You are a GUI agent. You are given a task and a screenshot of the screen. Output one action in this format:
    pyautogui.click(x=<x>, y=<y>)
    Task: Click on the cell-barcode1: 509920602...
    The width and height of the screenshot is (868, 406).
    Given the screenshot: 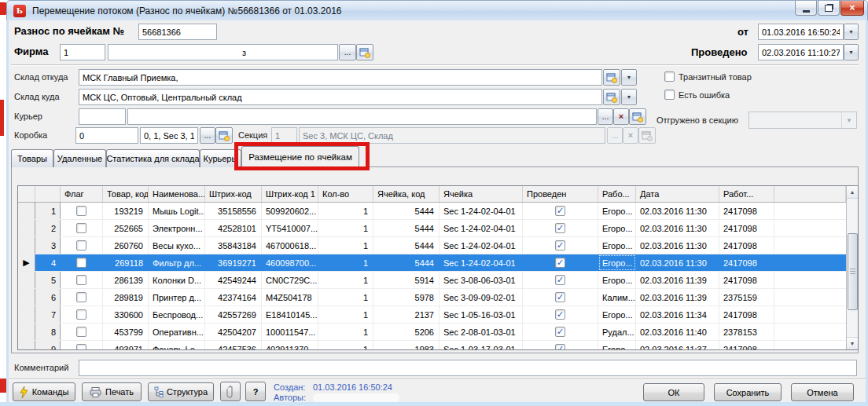 What is the action you would take?
    pyautogui.click(x=290, y=210)
    